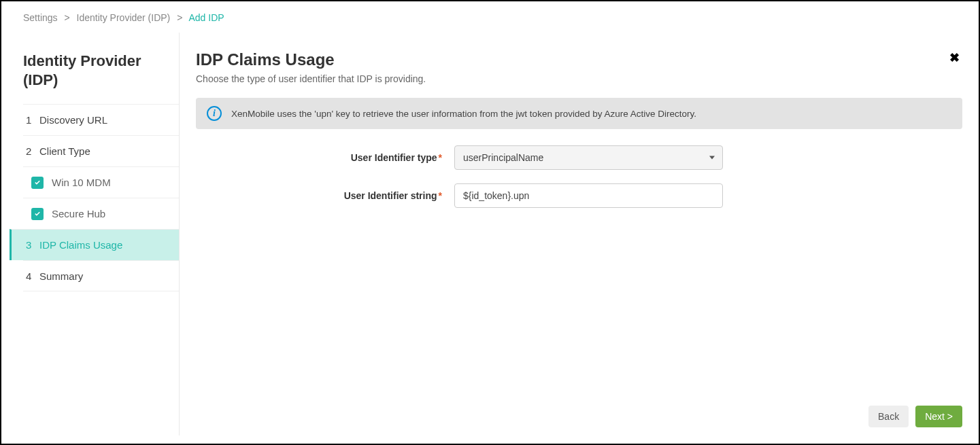  What do you see at coordinates (589, 196) in the screenshot?
I see `input-user-identifier-string` at bounding box center [589, 196].